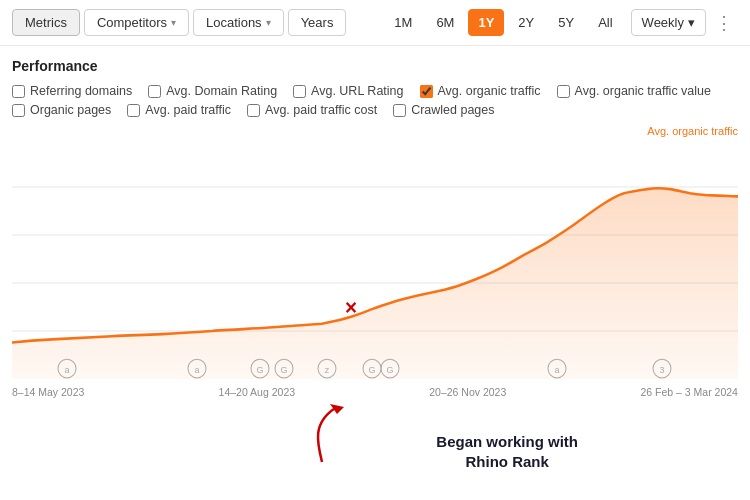 The image size is (750, 500). Describe the element at coordinates (375, 91) in the screenshot. I see `checkbox-row-1: Referring domains Avg. Domain Rating Avg…` at that location.